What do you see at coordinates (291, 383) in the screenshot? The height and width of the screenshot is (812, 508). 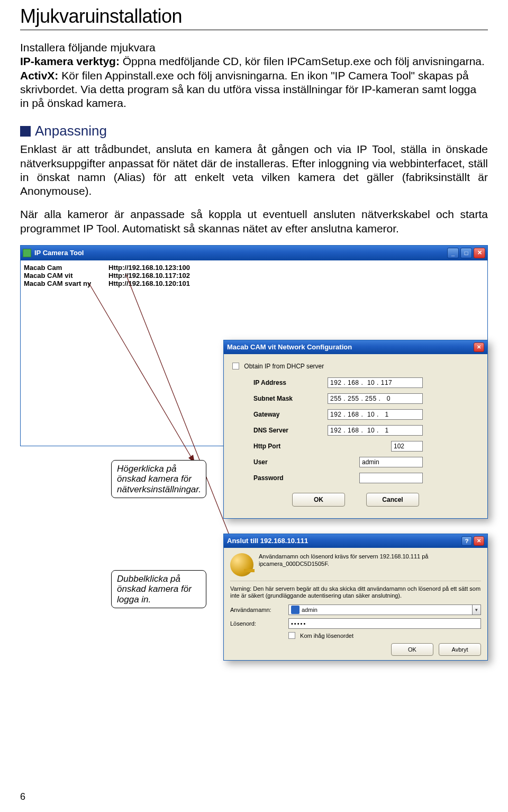 I see `label-ip: IP Address` at bounding box center [291, 383].